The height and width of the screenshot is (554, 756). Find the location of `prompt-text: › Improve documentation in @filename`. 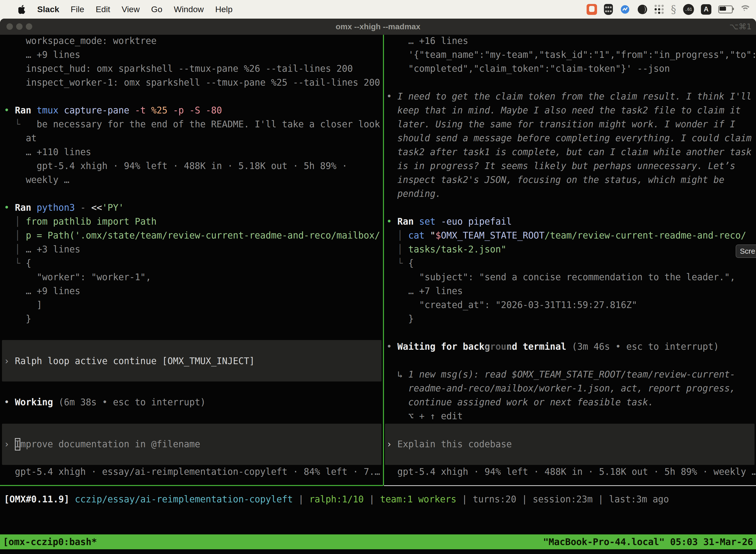

prompt-text: › Improve documentation in @filename is located at coordinates (102, 444).